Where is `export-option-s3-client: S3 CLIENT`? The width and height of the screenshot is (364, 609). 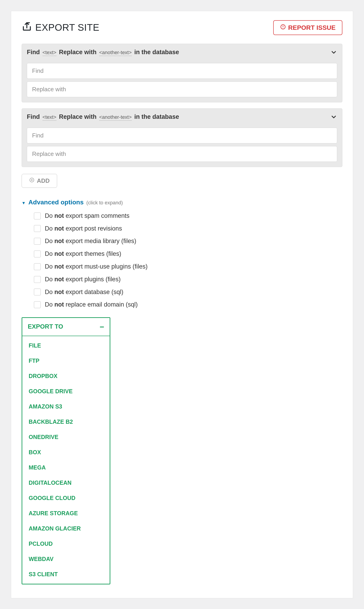
export-option-s3-client: S3 CLIENT is located at coordinates (66, 574).